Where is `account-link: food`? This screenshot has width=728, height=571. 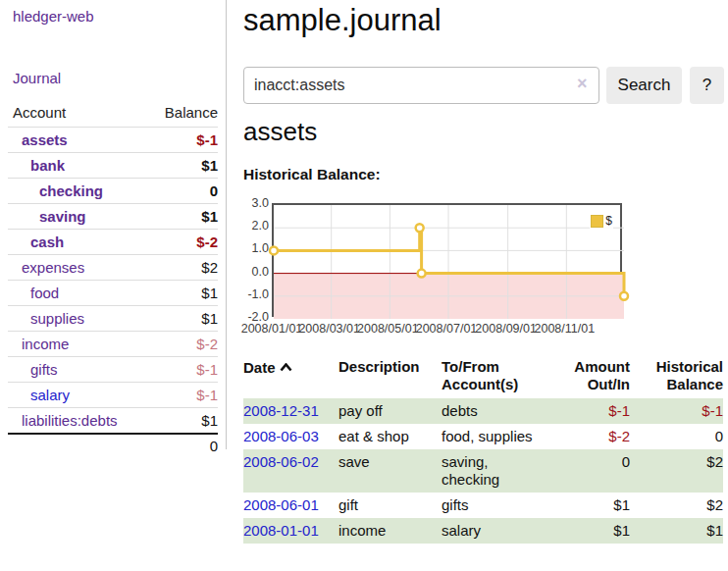 account-link: food is located at coordinates (33, 292).